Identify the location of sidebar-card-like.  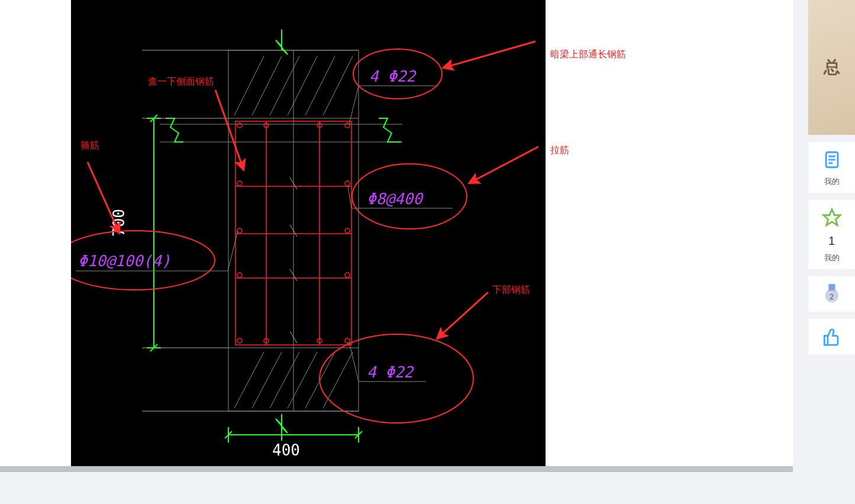
(831, 337).